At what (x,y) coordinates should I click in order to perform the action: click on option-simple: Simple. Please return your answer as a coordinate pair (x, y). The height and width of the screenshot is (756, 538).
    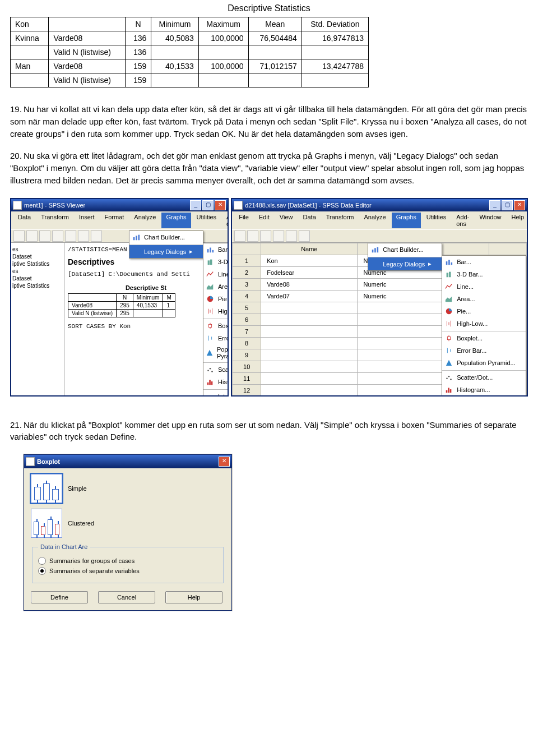
    Looking at the image, I should click on (128, 488).